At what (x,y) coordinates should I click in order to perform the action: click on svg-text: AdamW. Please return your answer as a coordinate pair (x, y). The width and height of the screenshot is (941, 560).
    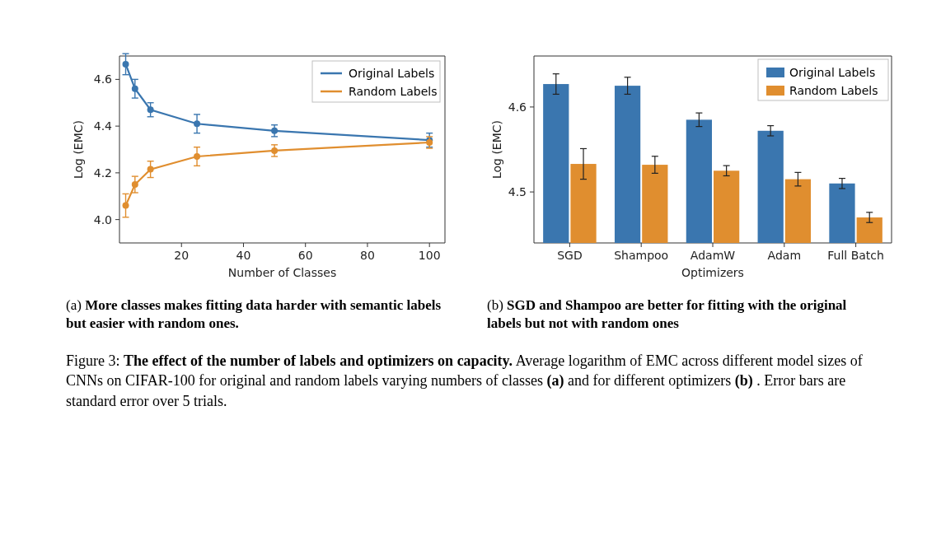
    Looking at the image, I should click on (713, 255).